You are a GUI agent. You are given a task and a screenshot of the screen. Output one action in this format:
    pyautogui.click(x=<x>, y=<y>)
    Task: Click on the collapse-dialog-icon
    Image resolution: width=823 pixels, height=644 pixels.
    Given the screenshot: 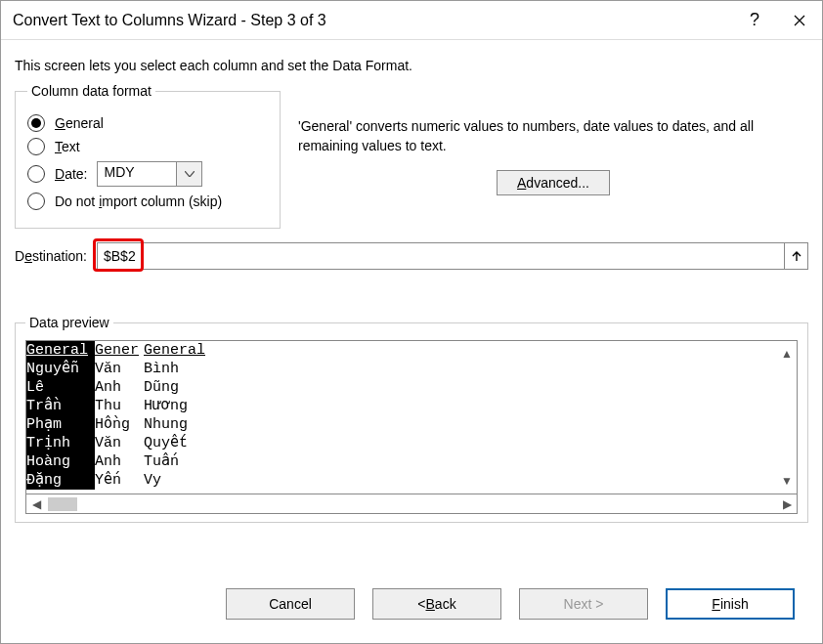 What is the action you would take?
    pyautogui.click(x=797, y=256)
    